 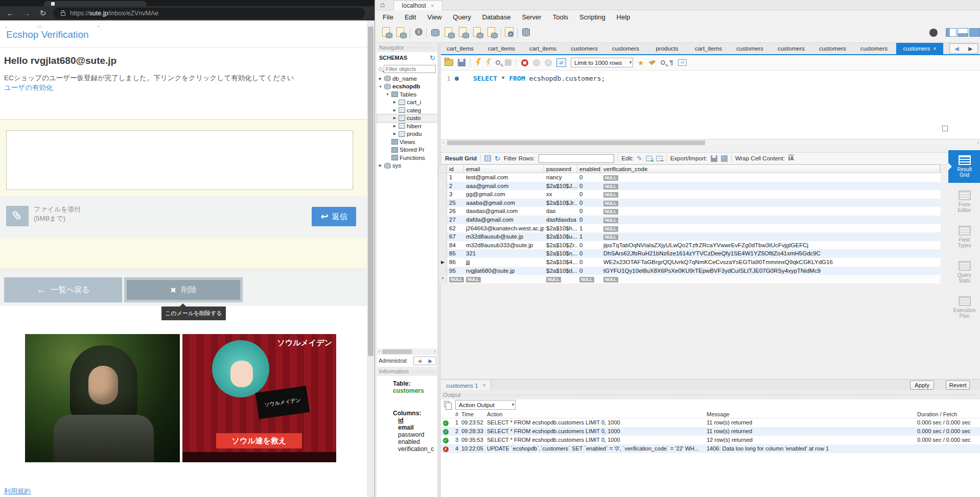 What do you see at coordinates (407, 94) in the screenshot?
I see `schema-tree-item: ▼ Tables` at bounding box center [407, 94].